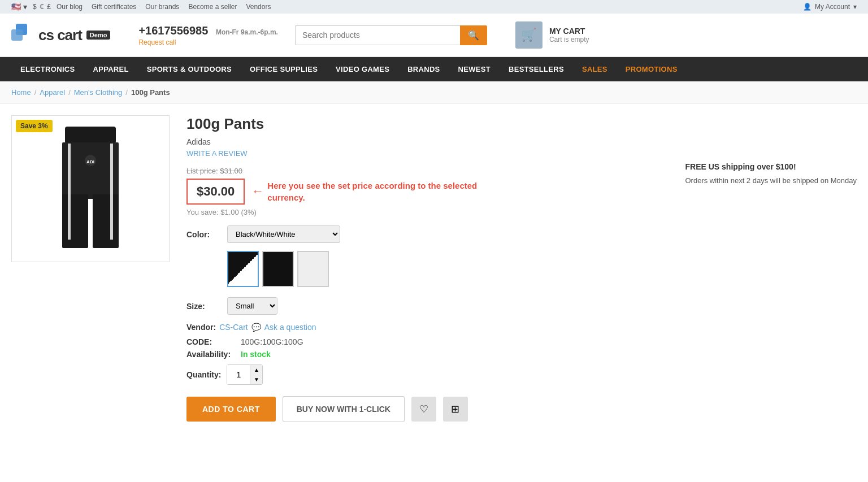 This screenshot has width=868, height=482. What do you see at coordinates (212, 7) in the screenshot?
I see `become-seller-link: Become a seller` at bounding box center [212, 7].